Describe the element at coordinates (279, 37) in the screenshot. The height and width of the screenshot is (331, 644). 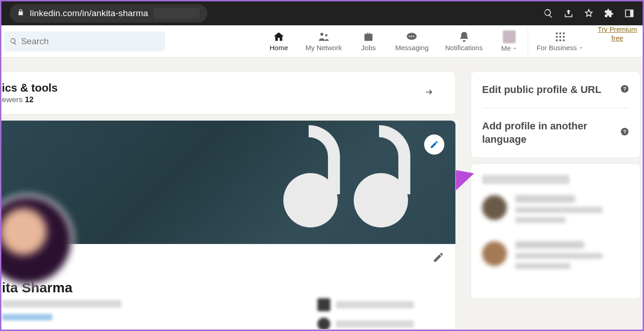
I see `home-icon` at that location.